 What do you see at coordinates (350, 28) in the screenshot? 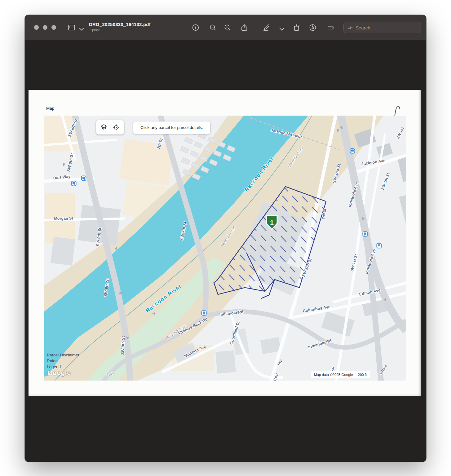
I see `search-icon` at bounding box center [350, 28].